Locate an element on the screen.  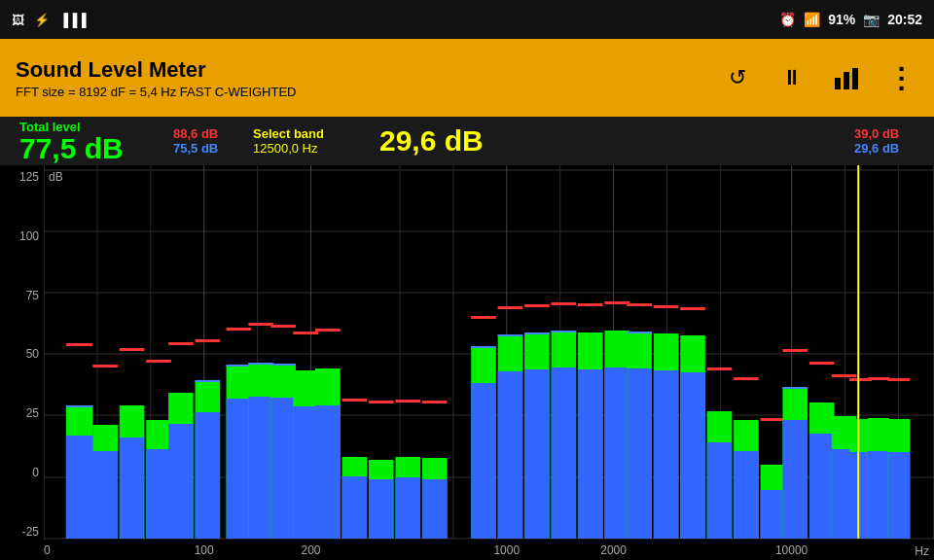
y-label-0: 0 is located at coordinates (35, 472).